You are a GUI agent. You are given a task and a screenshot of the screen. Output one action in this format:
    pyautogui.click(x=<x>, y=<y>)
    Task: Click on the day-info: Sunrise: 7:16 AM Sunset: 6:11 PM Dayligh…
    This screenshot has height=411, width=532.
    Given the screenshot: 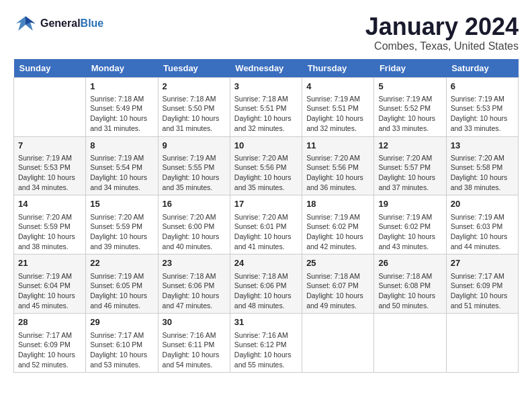 What is the action you would take?
    pyautogui.click(x=194, y=351)
    